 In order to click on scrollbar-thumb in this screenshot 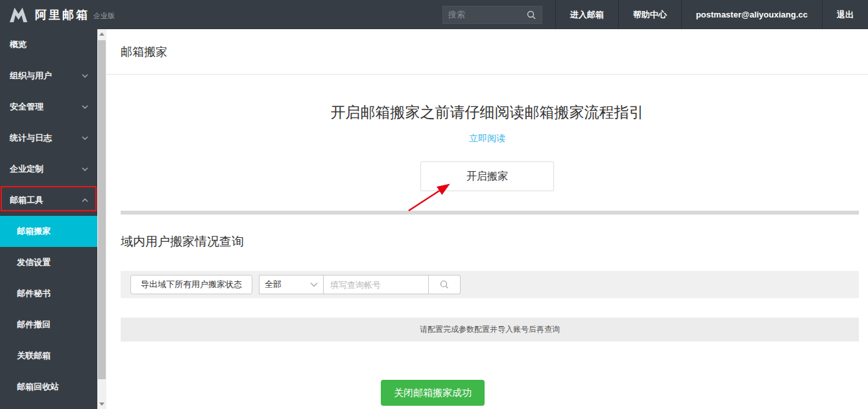, I will do `click(102, 210)`.